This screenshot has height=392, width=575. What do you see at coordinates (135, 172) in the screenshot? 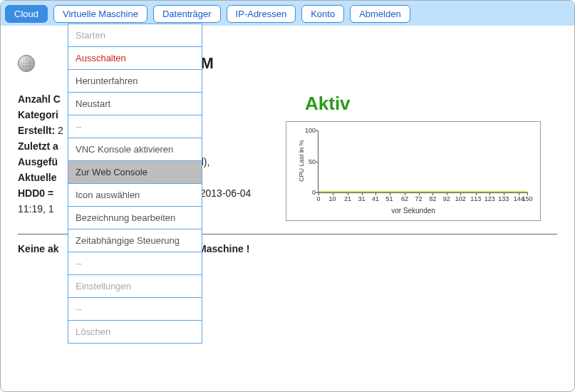
I see `dd-web-console: Zur Web Console` at bounding box center [135, 172].